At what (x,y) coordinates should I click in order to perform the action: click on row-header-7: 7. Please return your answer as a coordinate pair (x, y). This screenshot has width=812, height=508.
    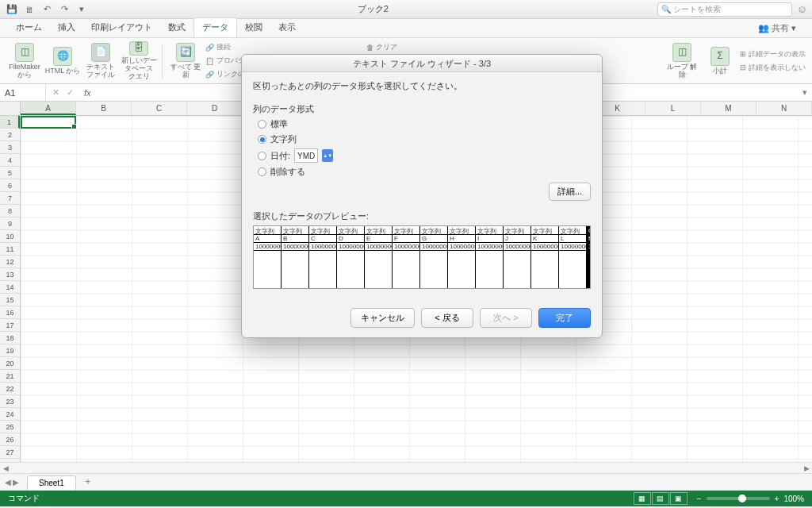
    Looking at the image, I should click on (10, 198).